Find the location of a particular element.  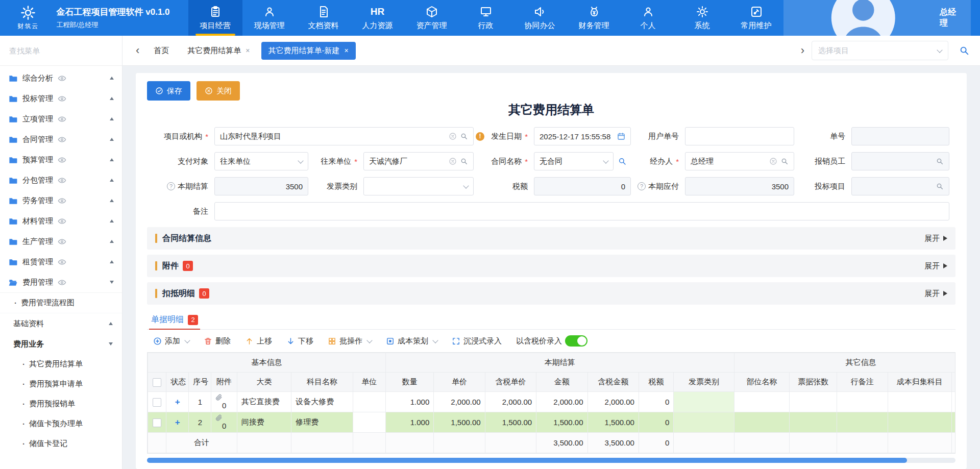

sidebar-sub-expense-budget-application: 费用预算申请单 is located at coordinates (61, 384).